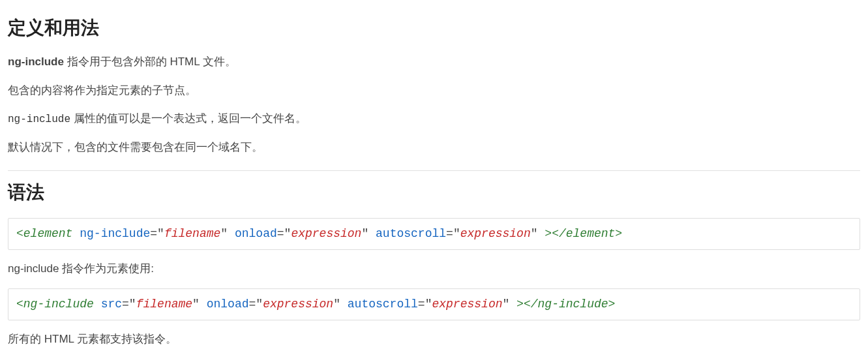 The height and width of the screenshot is (355, 868). Describe the element at coordinates (36, 61) in the screenshot. I see `ng-include-bold: ng-include` at that location.